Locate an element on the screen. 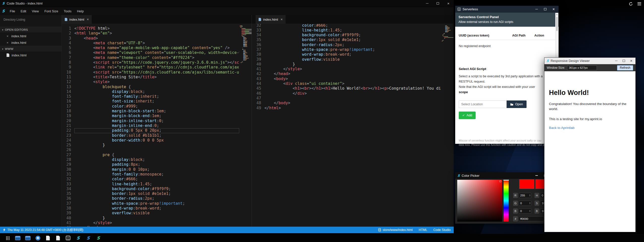 Image resolution: width=644 pixels, height=242 pixels. code-line: <meta name="apple-mobile-web-app-capable… is located at coordinates (157, 48).